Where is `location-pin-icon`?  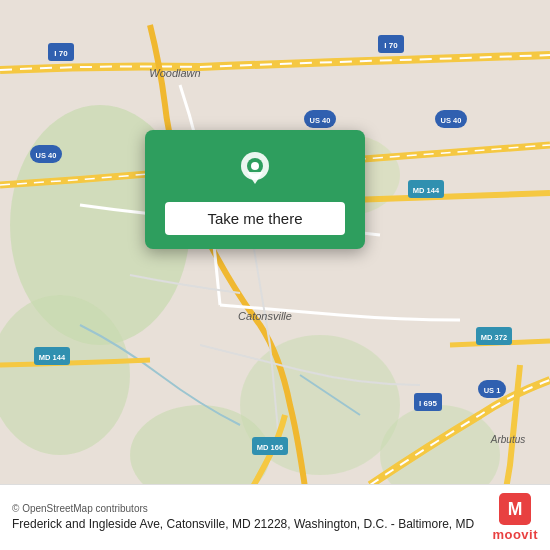 location-pin-icon is located at coordinates (255, 170).